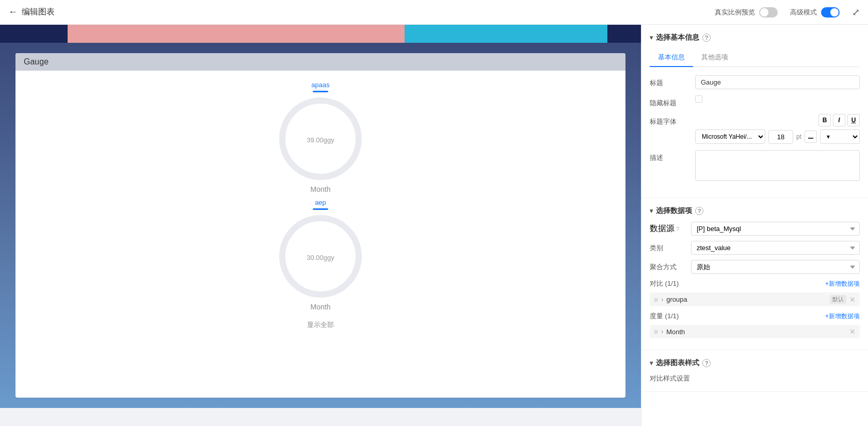 This screenshot has width=868, height=426. I want to click on compare-title: 对比 (1/1), so click(664, 284).